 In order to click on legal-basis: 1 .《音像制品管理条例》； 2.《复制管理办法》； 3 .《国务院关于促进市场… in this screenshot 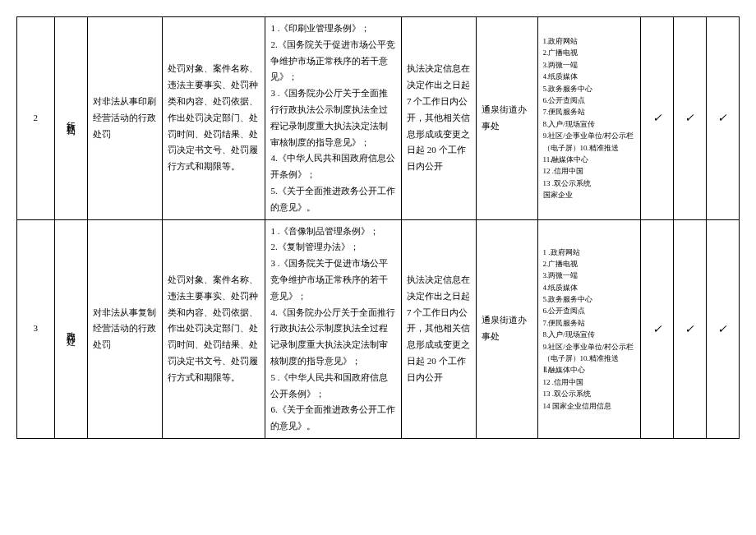, I will do `click(334, 329)`.